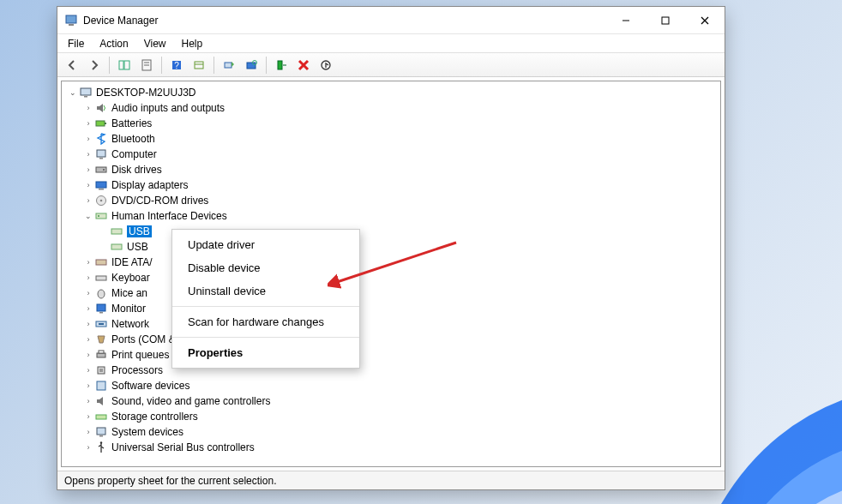 The image size is (842, 504). What do you see at coordinates (391, 324) in the screenshot?
I see `tree-node-network: › Network` at bounding box center [391, 324].